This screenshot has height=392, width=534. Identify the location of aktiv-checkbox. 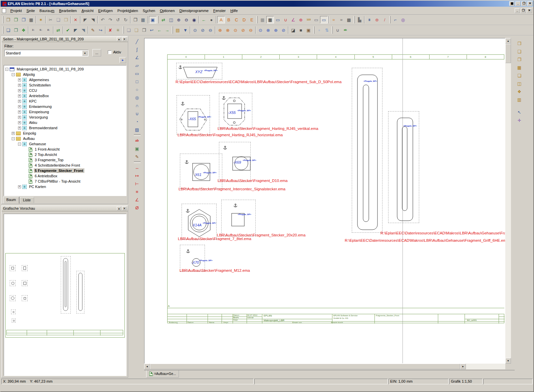
(109, 52).